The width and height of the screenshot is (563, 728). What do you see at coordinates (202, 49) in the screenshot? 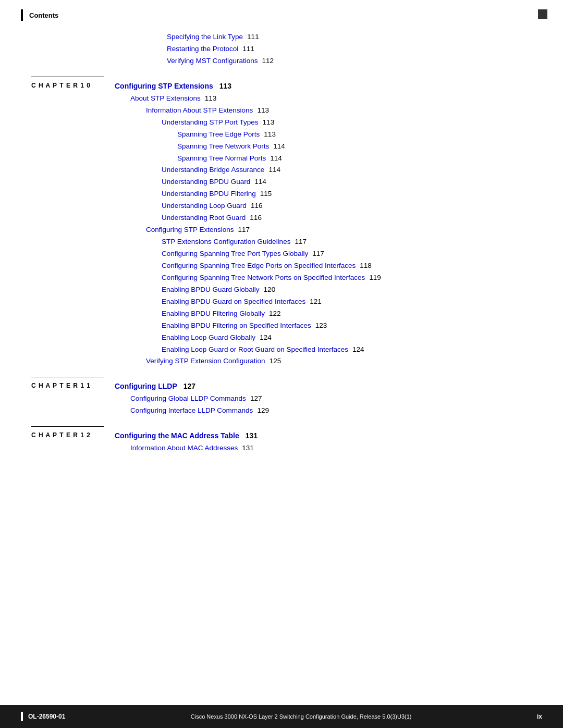
I see `toc-link: Restarting the Protocol` at bounding box center [202, 49].